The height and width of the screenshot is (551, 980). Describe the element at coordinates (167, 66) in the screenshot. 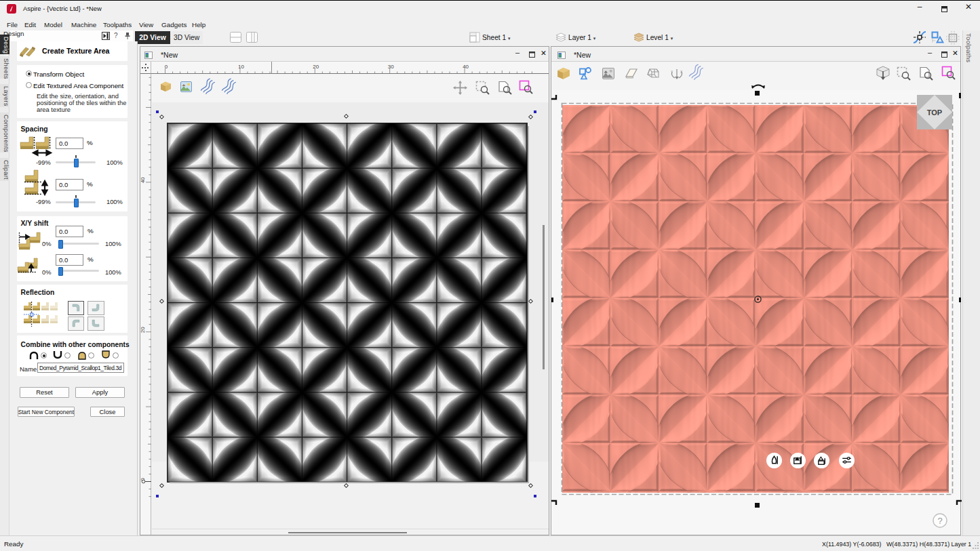

I see `svg-text: 0` at that location.